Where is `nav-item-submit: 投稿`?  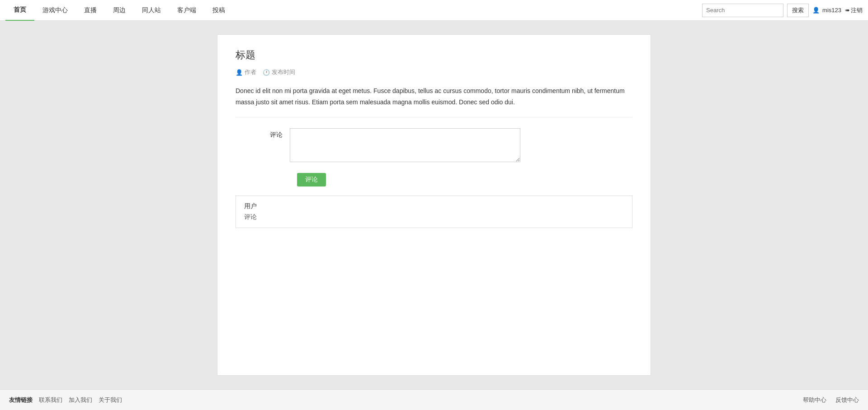 nav-item-submit: 投稿 is located at coordinates (219, 10).